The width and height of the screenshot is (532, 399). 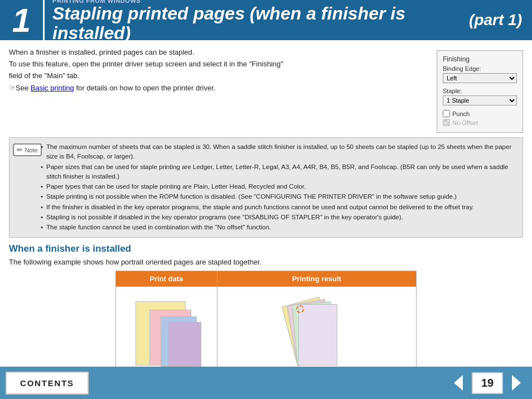 I want to click on no-offset-checkbox, so click(x=446, y=123).